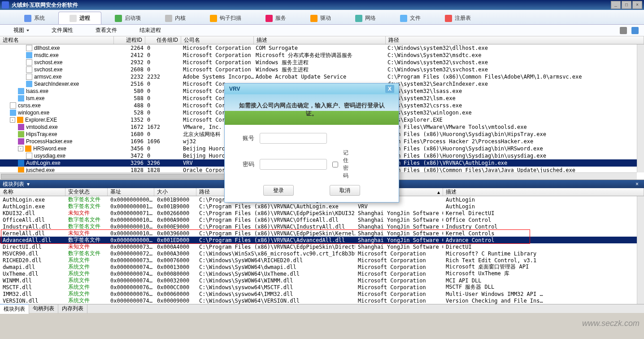 The image size is (644, 339). Describe the element at coordinates (14, 309) in the screenshot. I see `bottom-tab: 模块列表` at that location.